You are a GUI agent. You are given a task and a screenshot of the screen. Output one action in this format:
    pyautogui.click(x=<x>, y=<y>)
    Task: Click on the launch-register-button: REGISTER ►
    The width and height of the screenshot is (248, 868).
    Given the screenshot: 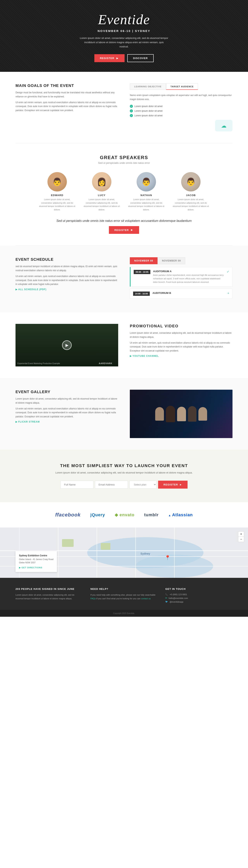 What is the action you would take?
    pyautogui.click(x=173, y=485)
    